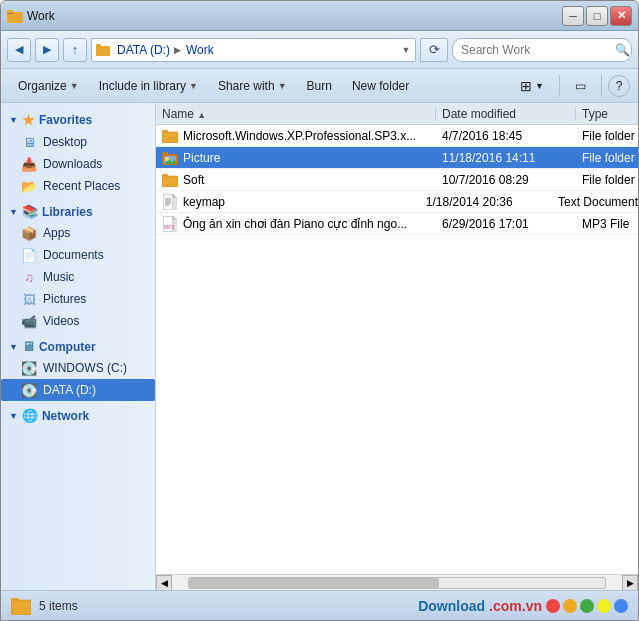  Describe the element at coordinates (320, 86) in the screenshot. I see `burn-button: Burn` at that location.